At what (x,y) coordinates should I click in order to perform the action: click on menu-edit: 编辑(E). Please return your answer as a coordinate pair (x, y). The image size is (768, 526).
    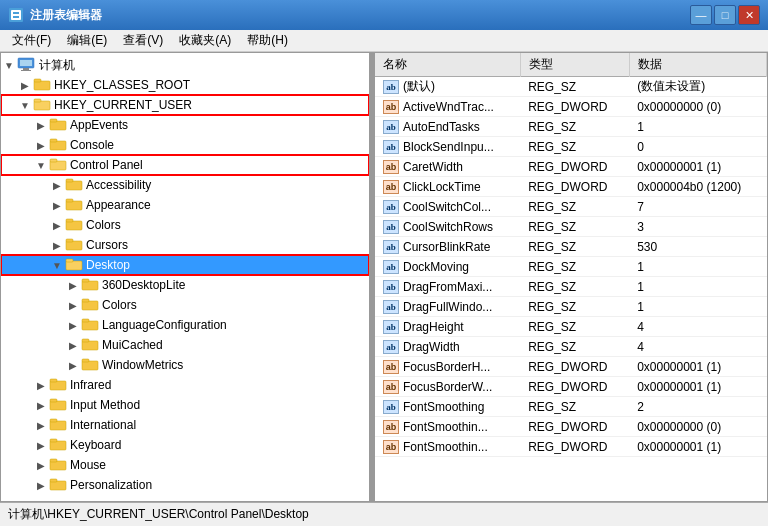
    Looking at the image, I should click on (87, 40).